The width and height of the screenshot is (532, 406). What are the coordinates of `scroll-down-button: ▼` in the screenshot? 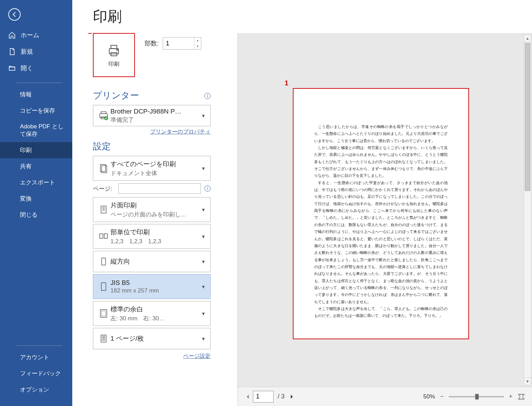 It's located at (528, 381).